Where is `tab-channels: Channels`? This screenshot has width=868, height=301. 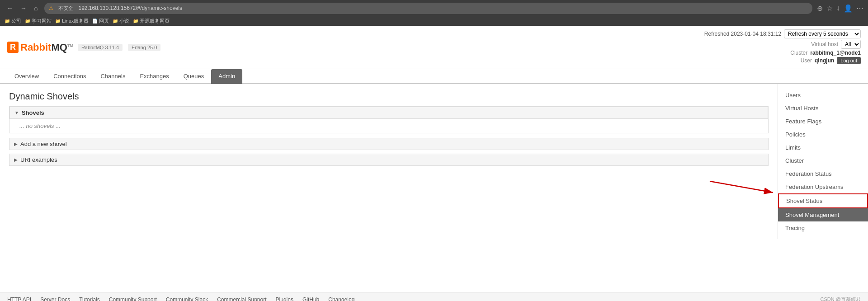
tab-channels: Channels is located at coordinates (113, 77).